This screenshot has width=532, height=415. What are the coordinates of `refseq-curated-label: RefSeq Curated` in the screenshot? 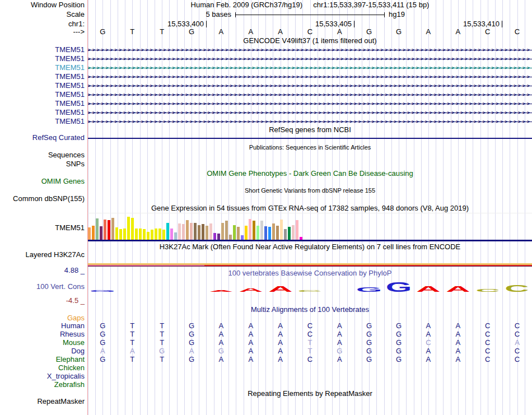 It's located at (43, 138).